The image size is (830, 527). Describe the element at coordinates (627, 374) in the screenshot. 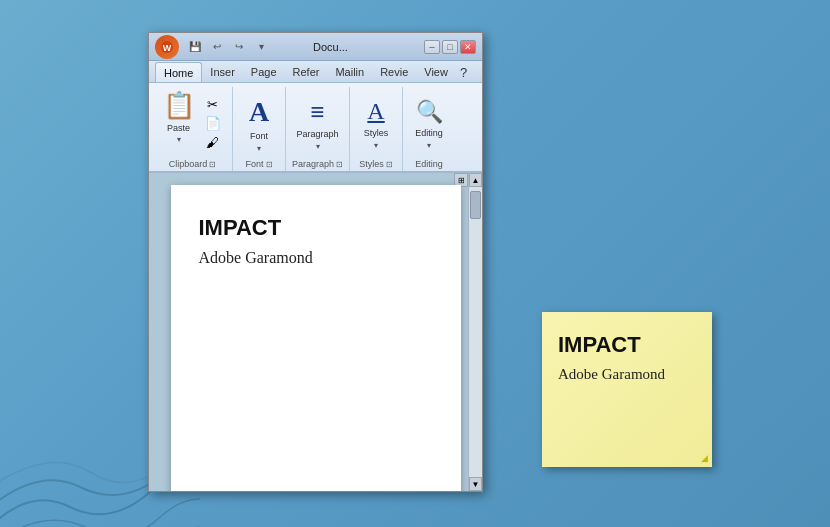

I see `sticky-garamond-text: Adobe Garamond` at that location.